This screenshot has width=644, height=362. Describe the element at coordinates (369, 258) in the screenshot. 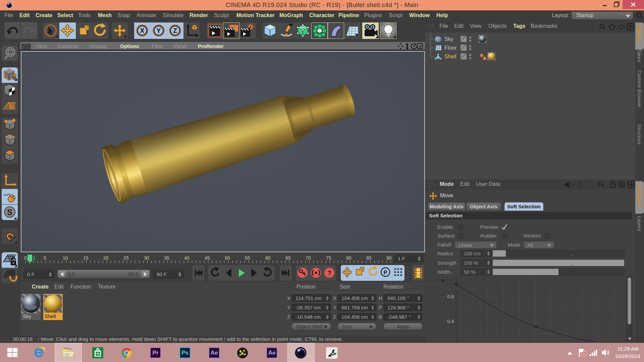

I see `svg-text: 85` at that location.